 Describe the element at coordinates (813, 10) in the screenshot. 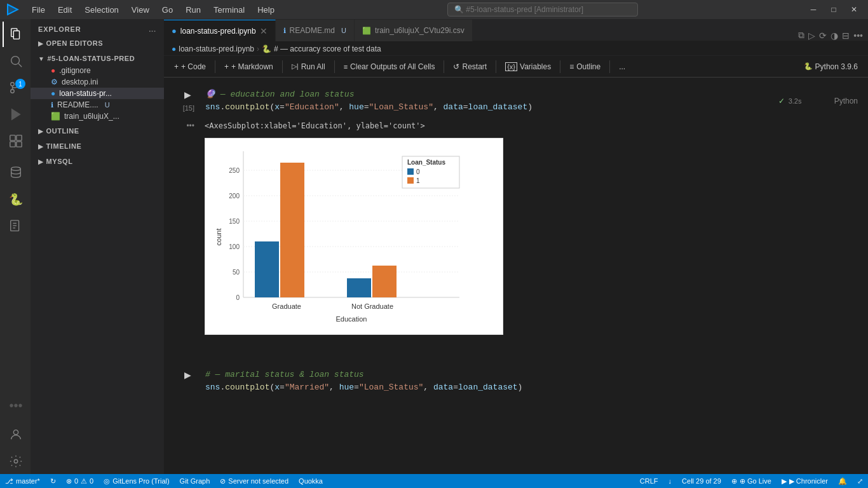

I see `minimize-button: ─` at that location.